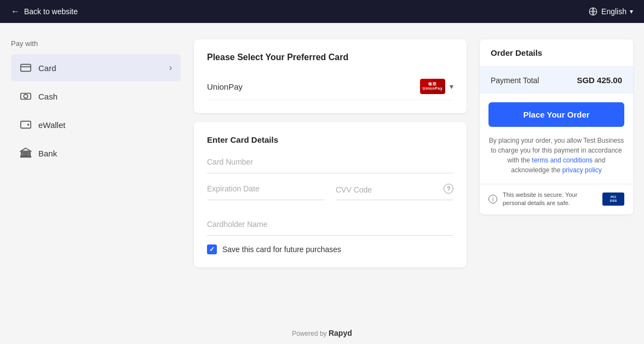  I want to click on payment-method-bank-label: Bank, so click(48, 153).